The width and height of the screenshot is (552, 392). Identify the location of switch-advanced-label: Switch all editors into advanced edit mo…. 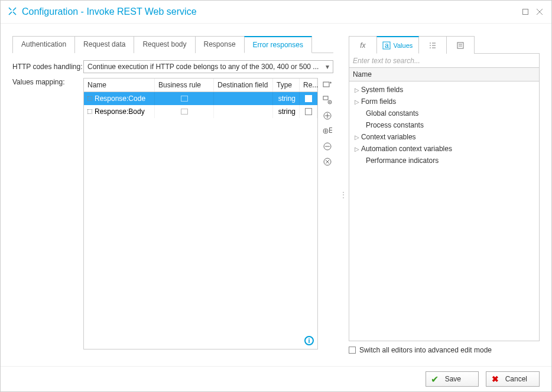
(426, 350).